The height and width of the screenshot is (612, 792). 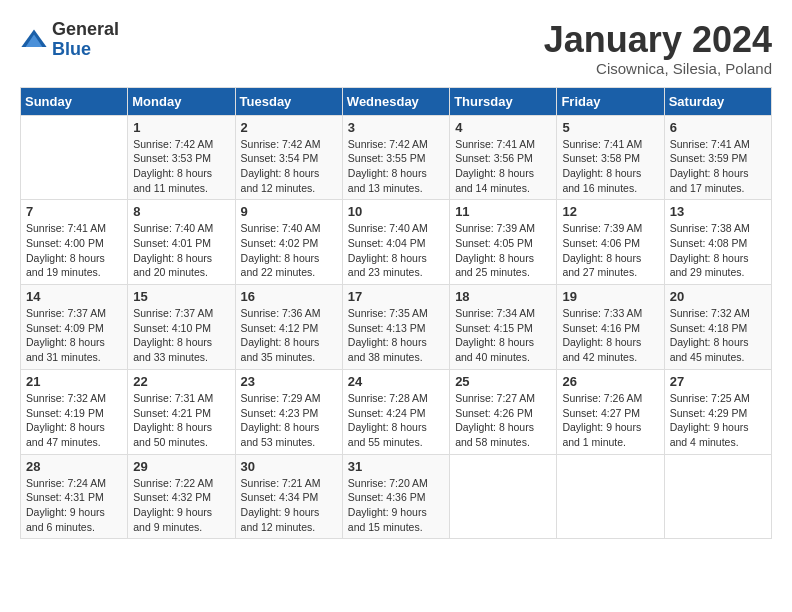 I want to click on day-number: 19, so click(x=610, y=296).